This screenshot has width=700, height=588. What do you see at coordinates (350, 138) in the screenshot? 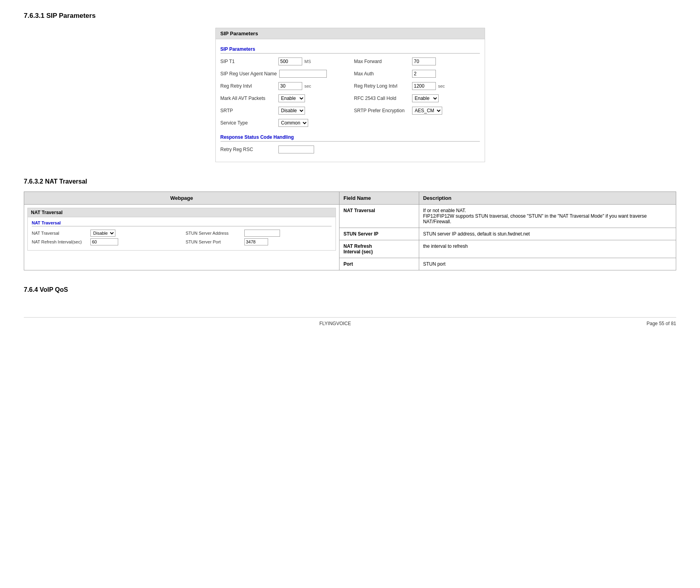
I see `response-section-label: Response Status Code Handling` at bounding box center [350, 138].